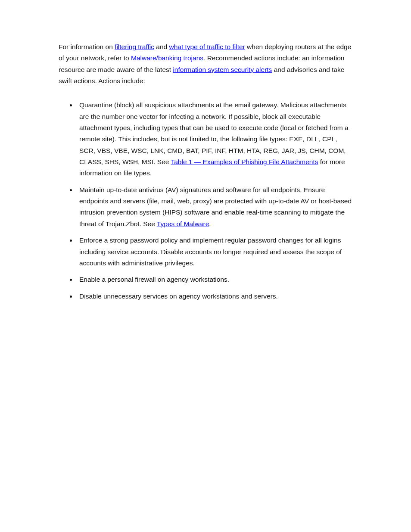  I want to click on item-text: Quarantine (block) all suspicious attach…, so click(214, 134).